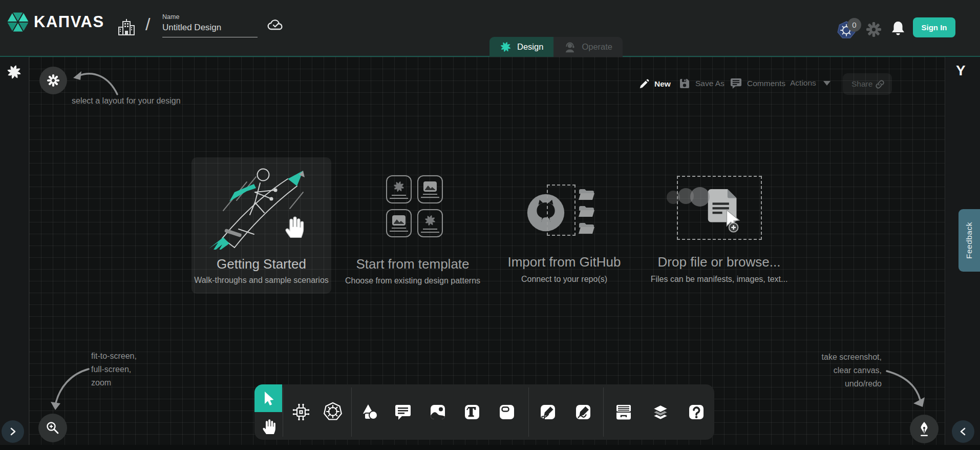 The width and height of the screenshot is (980, 450). Describe the element at coordinates (862, 84) in the screenshot. I see `share-label: Share` at that location.